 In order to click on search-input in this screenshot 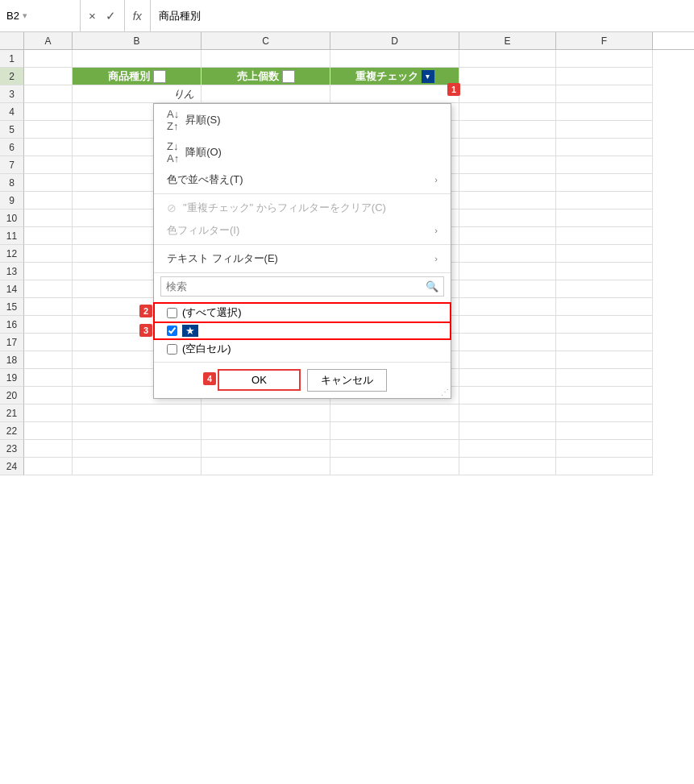, I will do `click(291, 287)`.